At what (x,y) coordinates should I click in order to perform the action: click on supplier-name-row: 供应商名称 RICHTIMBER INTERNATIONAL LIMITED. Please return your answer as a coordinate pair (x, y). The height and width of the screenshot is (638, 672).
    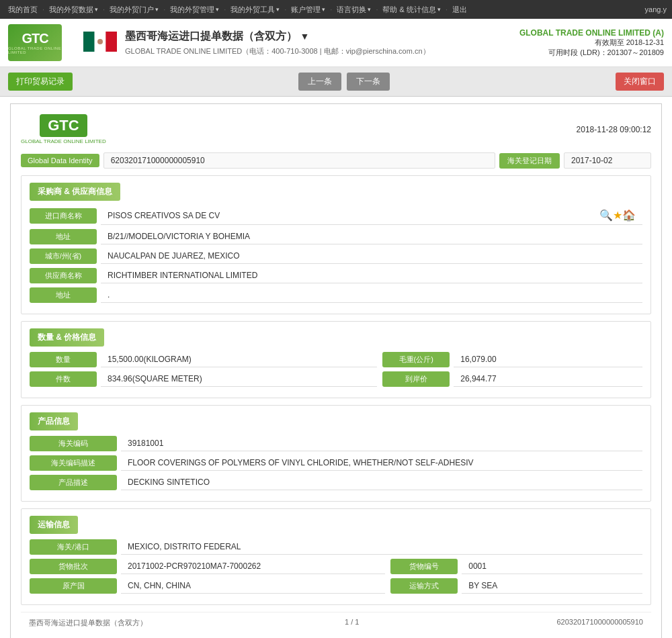
    Looking at the image, I should click on (336, 275).